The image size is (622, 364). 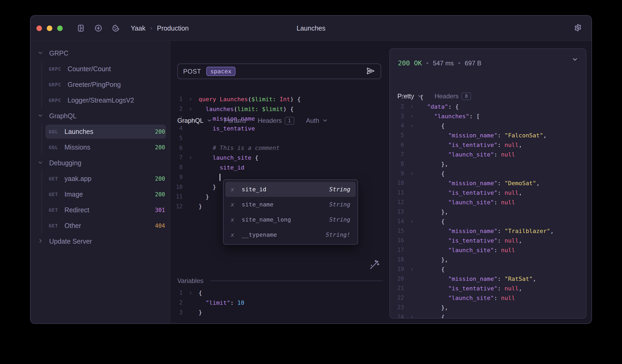 I want to click on settings-gear-icon, so click(x=578, y=28).